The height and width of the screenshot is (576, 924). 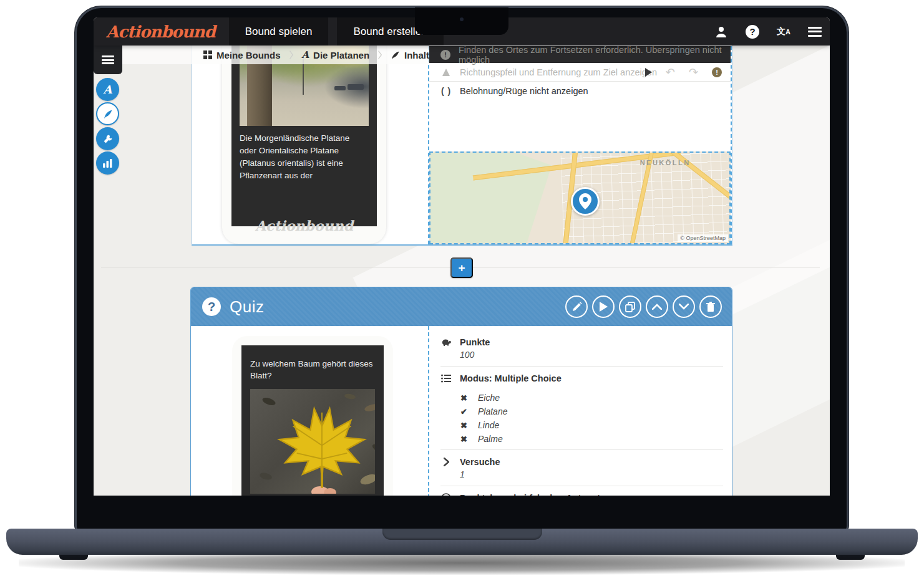 What do you see at coordinates (580, 398) in the screenshot?
I see `quiz-option: ✖ Eiche` at bounding box center [580, 398].